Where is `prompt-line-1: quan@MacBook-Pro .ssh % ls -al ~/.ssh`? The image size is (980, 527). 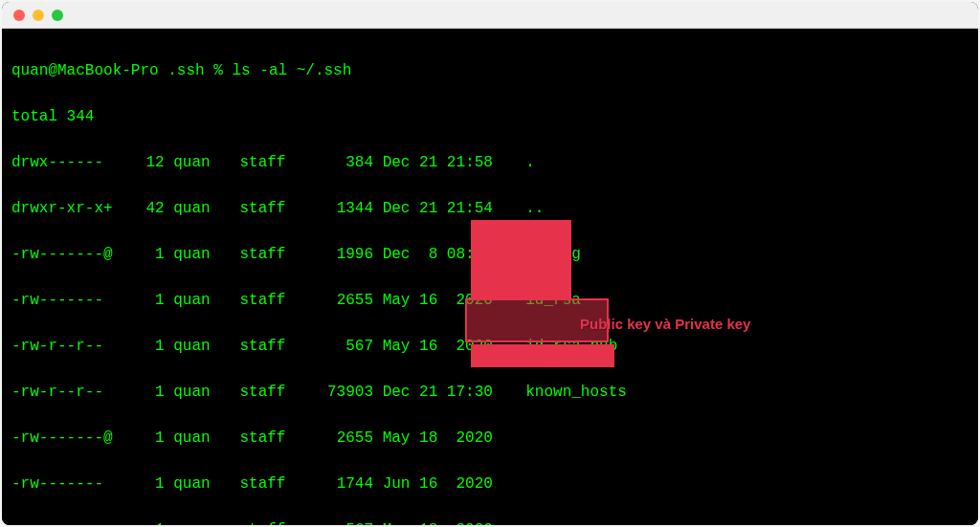 prompt-line-1: quan@MacBook-Pro .ssh % ls -al ~/.ssh is located at coordinates (490, 71).